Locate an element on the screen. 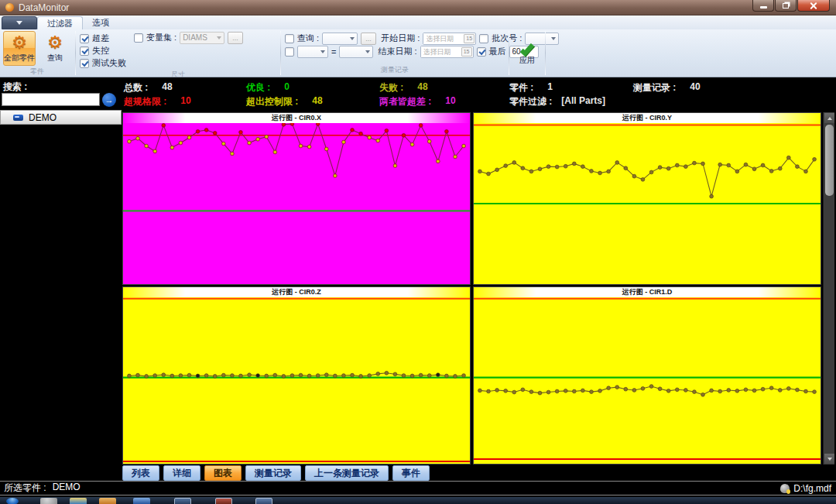 This screenshot has width=836, height=504. minimize-button is located at coordinates (763, 6).